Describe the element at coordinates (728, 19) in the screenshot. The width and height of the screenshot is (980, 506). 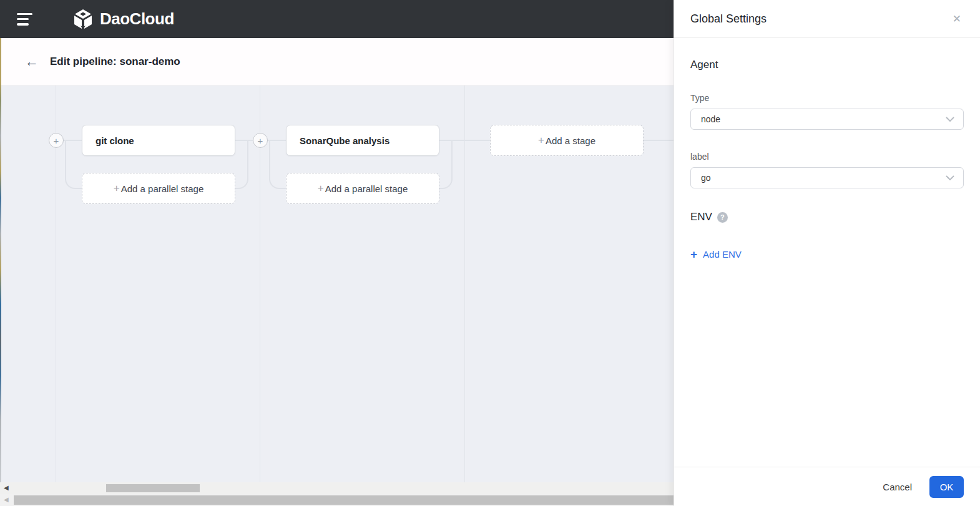
I see `panel-title: Global Settings` at that location.